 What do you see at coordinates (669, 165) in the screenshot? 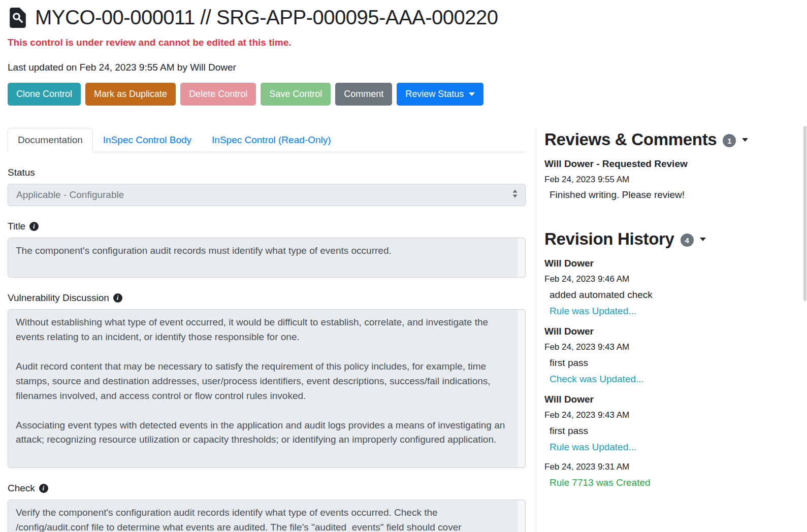
I see `reviews-comments-section: Reviews & Comments 1 Will Dower - Reques…` at bounding box center [669, 165].